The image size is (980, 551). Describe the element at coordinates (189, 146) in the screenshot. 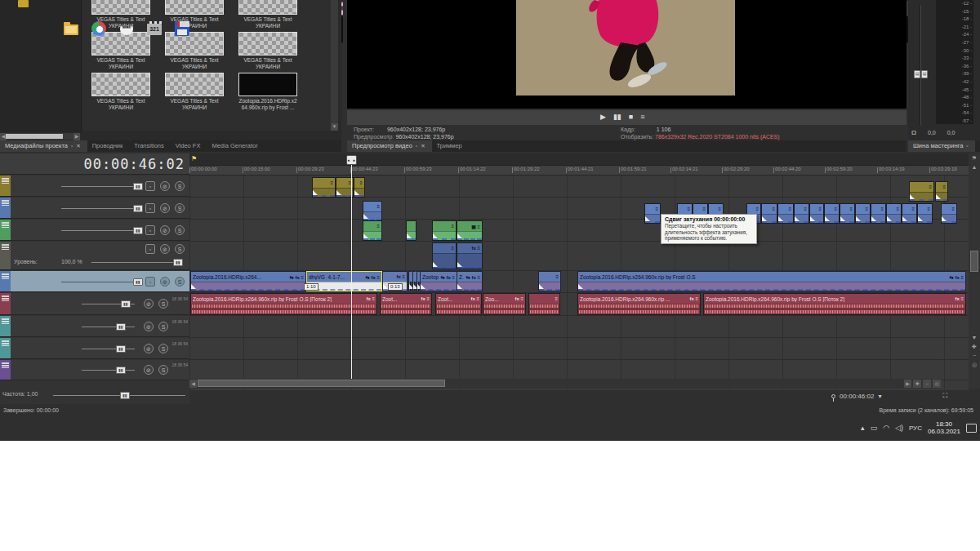

I see `tab-video-fx: Video FX` at that location.